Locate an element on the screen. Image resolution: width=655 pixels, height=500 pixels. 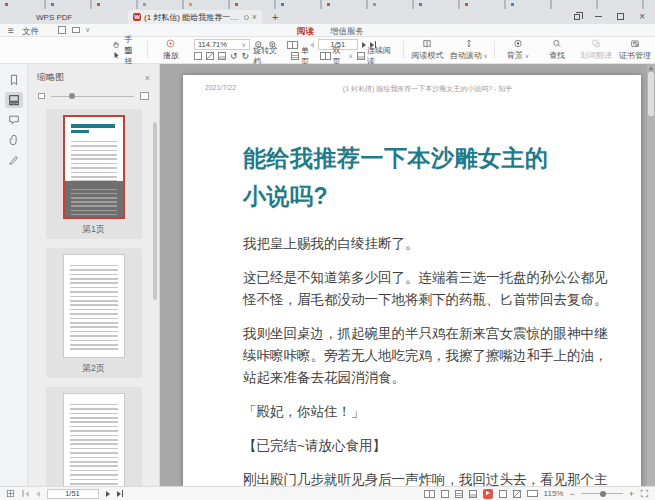
page-grid-icon is located at coordinates (10, 494).